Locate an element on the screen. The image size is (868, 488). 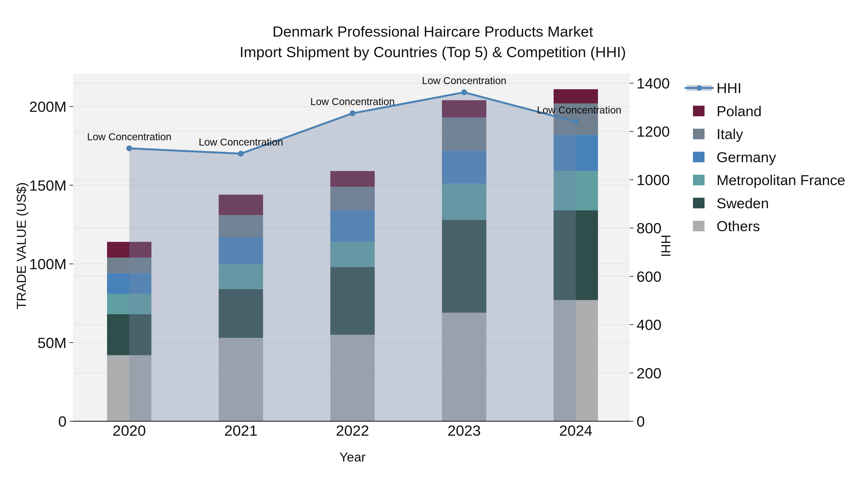
hhi-point-2024 is located at coordinates (576, 122).